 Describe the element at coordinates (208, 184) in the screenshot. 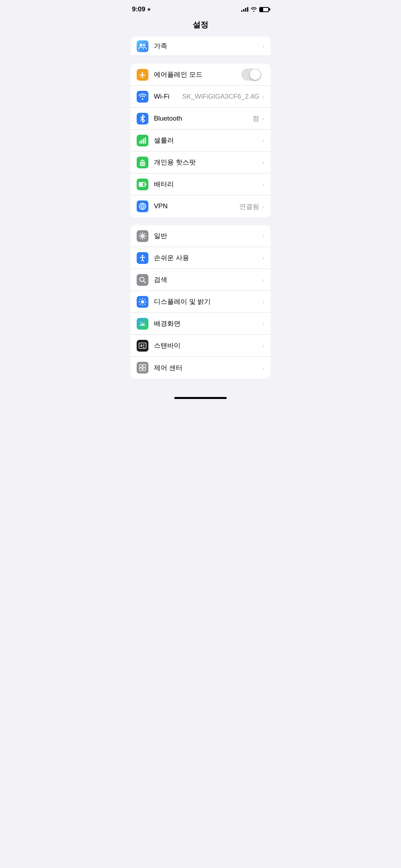

I see `battery-label: 배터리` at that location.